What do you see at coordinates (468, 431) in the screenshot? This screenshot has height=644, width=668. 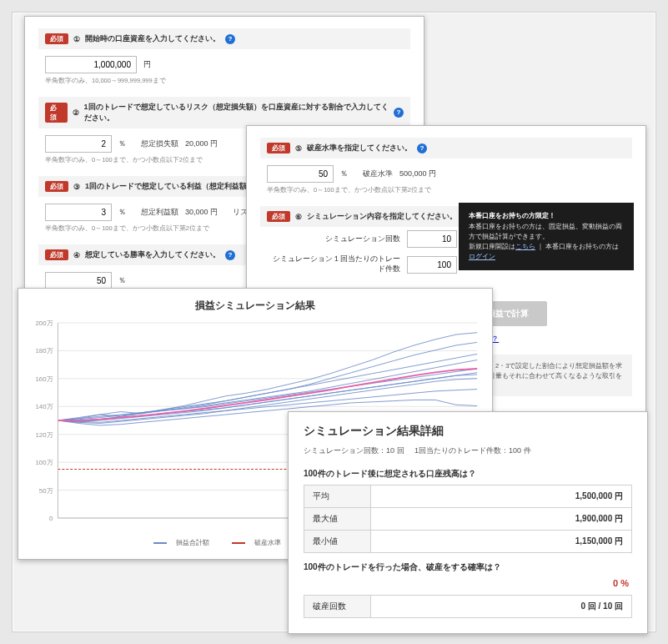 I see `results-title: シミュレーション結果詳細` at bounding box center [468, 431].